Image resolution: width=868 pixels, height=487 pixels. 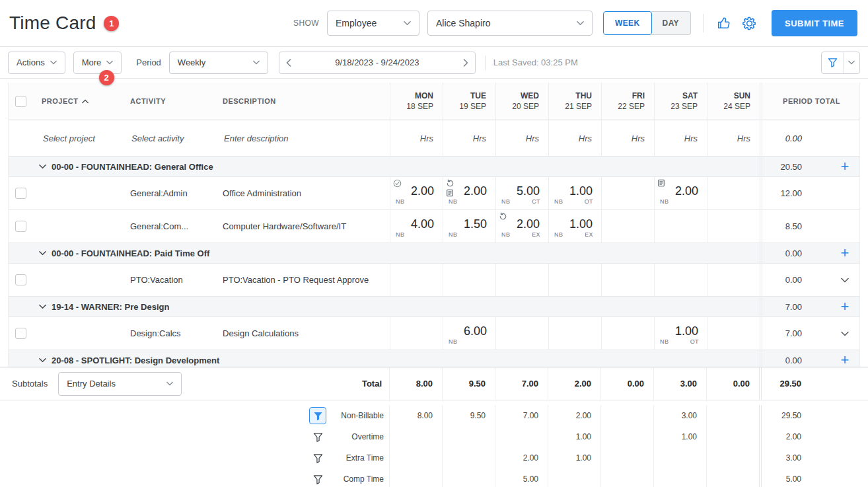 What do you see at coordinates (21, 102) in the screenshot?
I see `select-all-checkbox` at bounding box center [21, 102].